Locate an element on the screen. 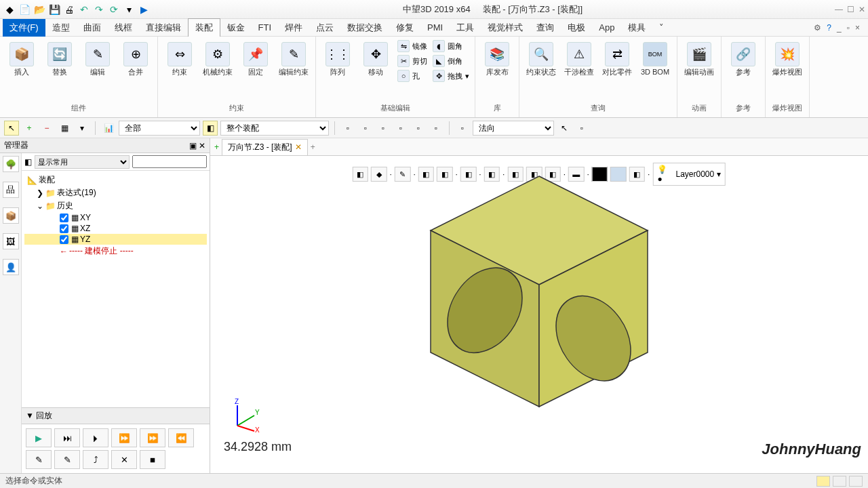 This screenshot has height=488, width=868. seek-button: ⏩ is located at coordinates (124, 438).